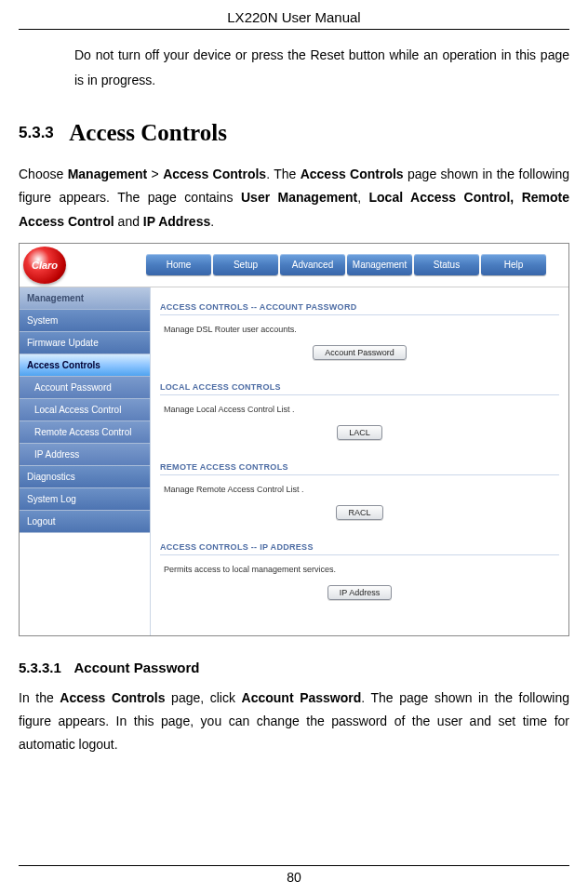  Describe the element at coordinates (359, 488) in the screenshot. I see `panel-desc-remote-access: Manage Remote Access Control List .` at that location.